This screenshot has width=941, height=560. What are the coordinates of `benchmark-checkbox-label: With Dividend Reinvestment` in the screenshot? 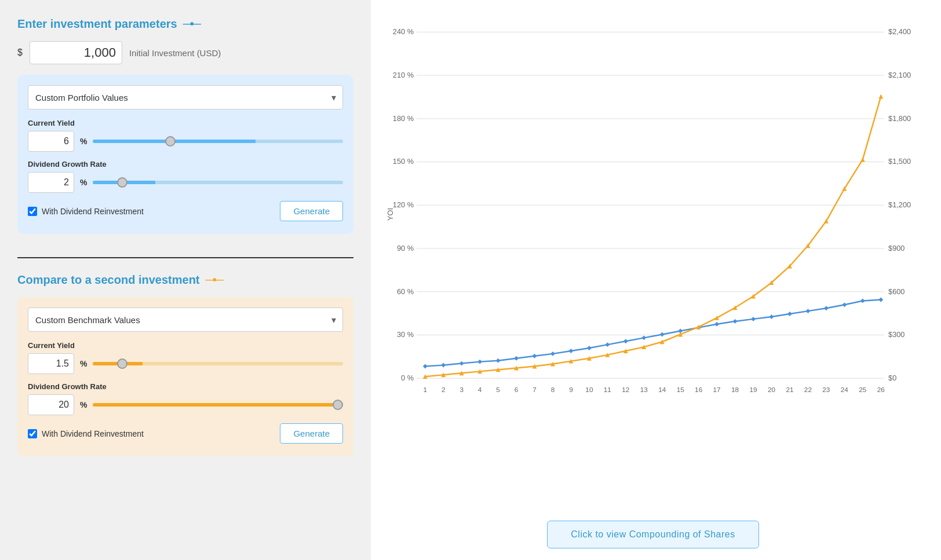 It's located at (86, 434).